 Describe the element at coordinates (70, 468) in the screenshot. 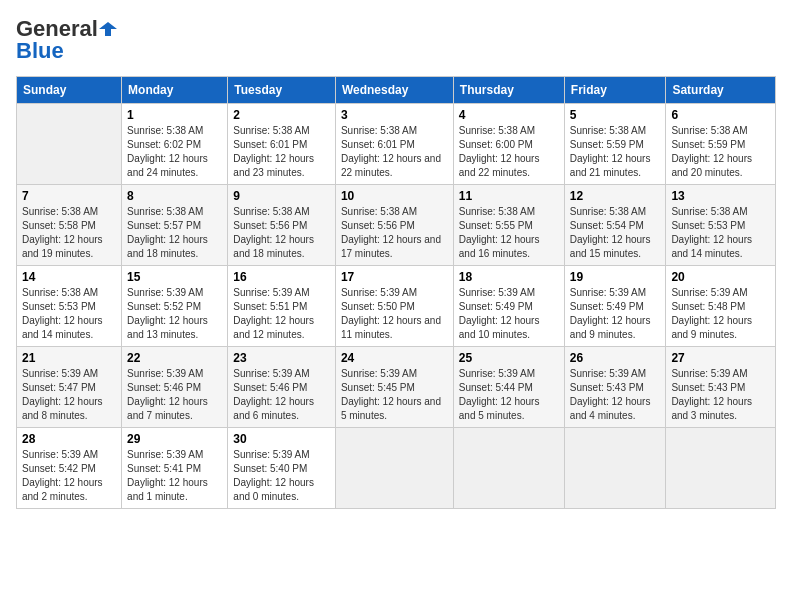

I see `calendar-cell: 28Sunrise: 5:39 AMSunset: 5:42 PMDayligh…` at that location.